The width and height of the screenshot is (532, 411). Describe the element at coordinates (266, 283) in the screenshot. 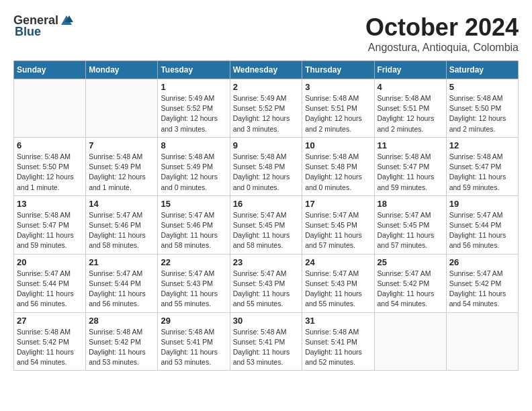

I see `calendar-cell: 23Sunrise: 5:47 AM Sunset: 5:43 PM Dayli…` at that location.